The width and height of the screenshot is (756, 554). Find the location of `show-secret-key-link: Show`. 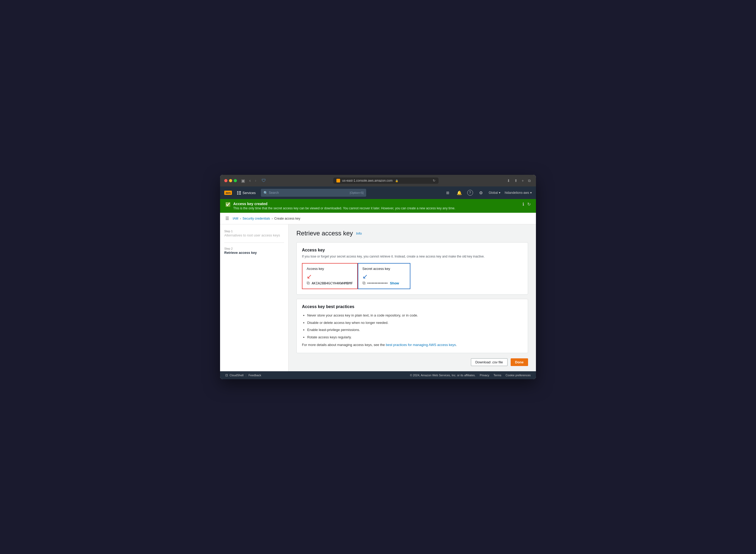

show-secret-key-link: Show is located at coordinates (394, 283).